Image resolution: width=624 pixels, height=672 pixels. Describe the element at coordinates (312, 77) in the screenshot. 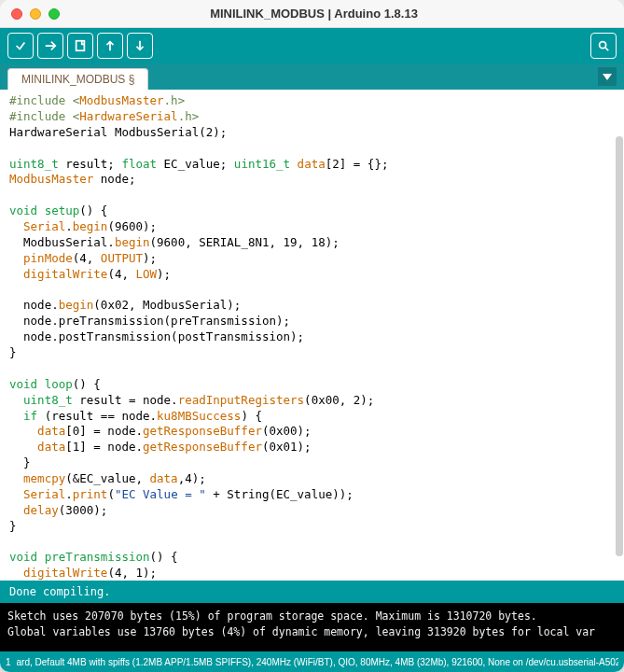

I see `tab-bar: MINILINK_MODBUS §` at that location.